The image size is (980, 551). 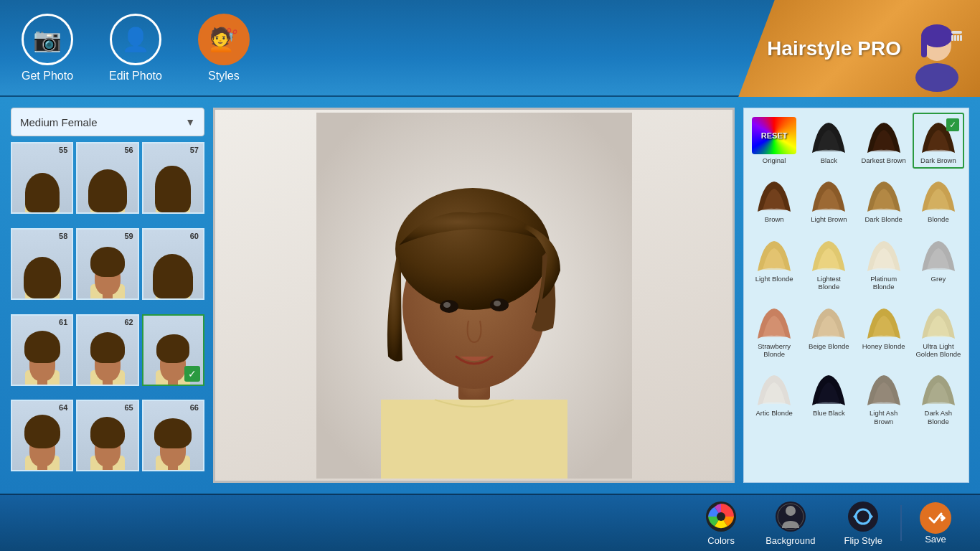 What do you see at coordinates (829, 220) in the screenshot?
I see `color-label: Light Brown` at bounding box center [829, 220].